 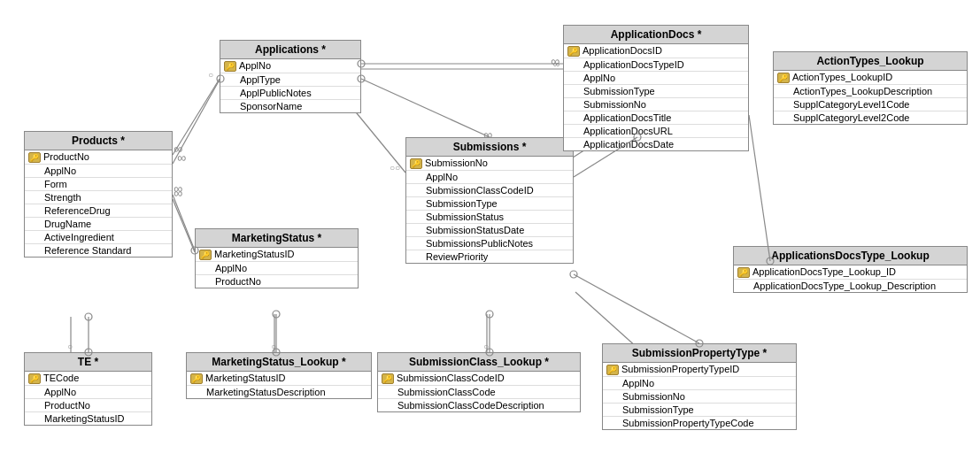 I want to click on entity-marketingstatuslookup: MarketingStatus_Lookup * 🔑MarketingStatu…, so click(x=279, y=375).